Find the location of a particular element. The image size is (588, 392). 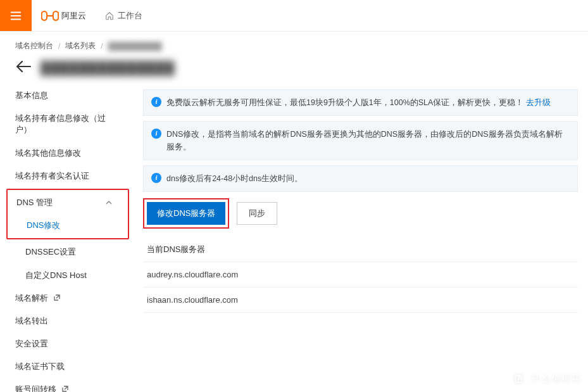

aliyun-logo-icon is located at coordinates (50, 16).